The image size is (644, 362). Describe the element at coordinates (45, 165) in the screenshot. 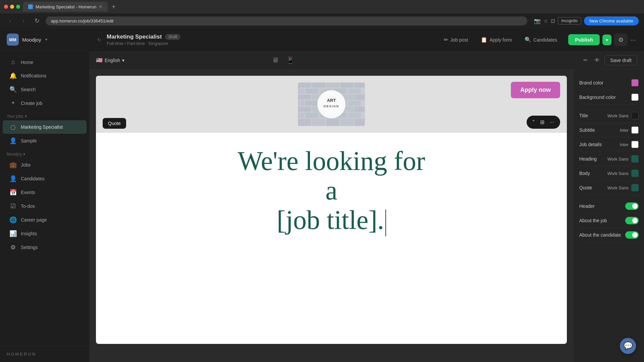

I see `sidebar-item-jobs: 💼 Jobs` at that location.